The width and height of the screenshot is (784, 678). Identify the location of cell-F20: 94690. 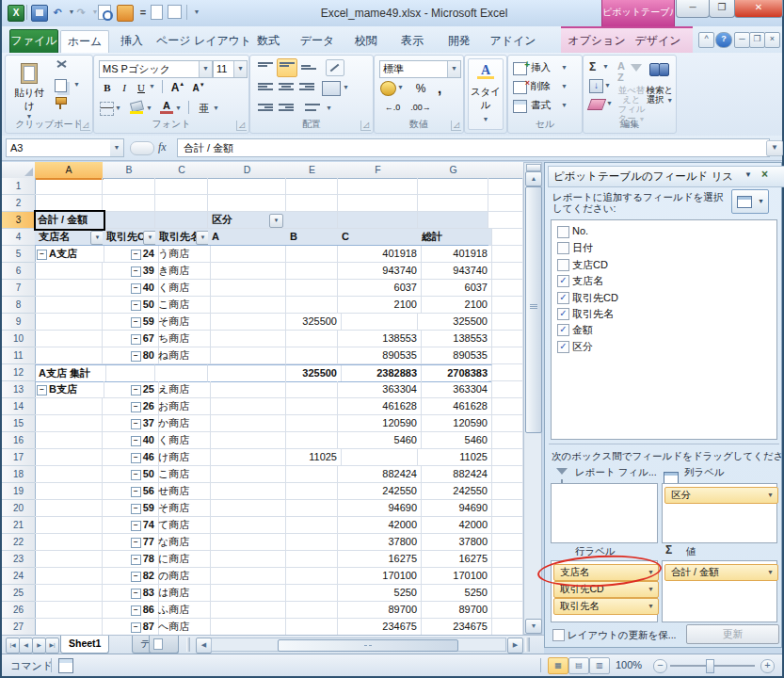
(380, 508).